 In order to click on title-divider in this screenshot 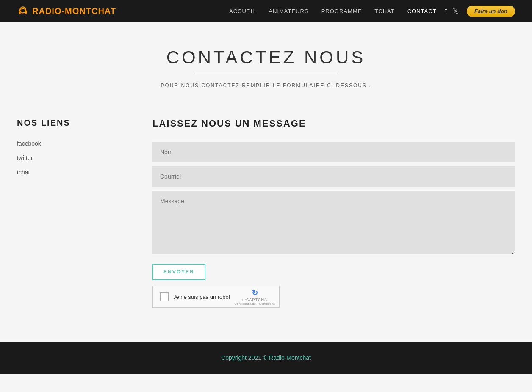, I will do `click(266, 74)`.